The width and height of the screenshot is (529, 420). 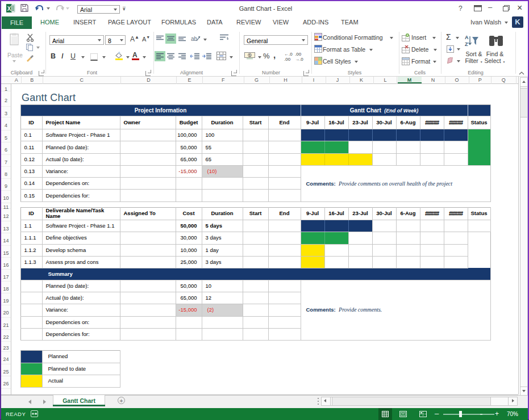 What do you see at coordinates (194, 39) in the screenshot?
I see `svg-text: ab` at bounding box center [194, 39].